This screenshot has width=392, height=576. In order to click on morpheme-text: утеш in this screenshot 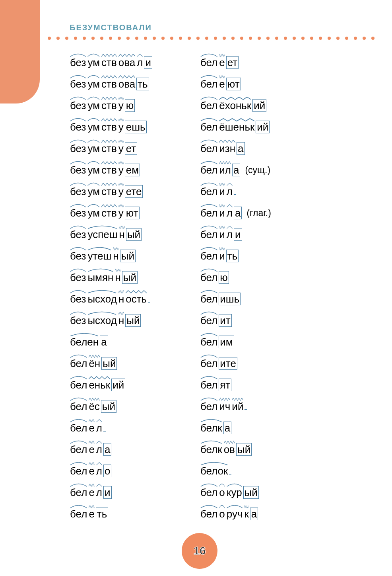, I will do `click(99, 256)`.